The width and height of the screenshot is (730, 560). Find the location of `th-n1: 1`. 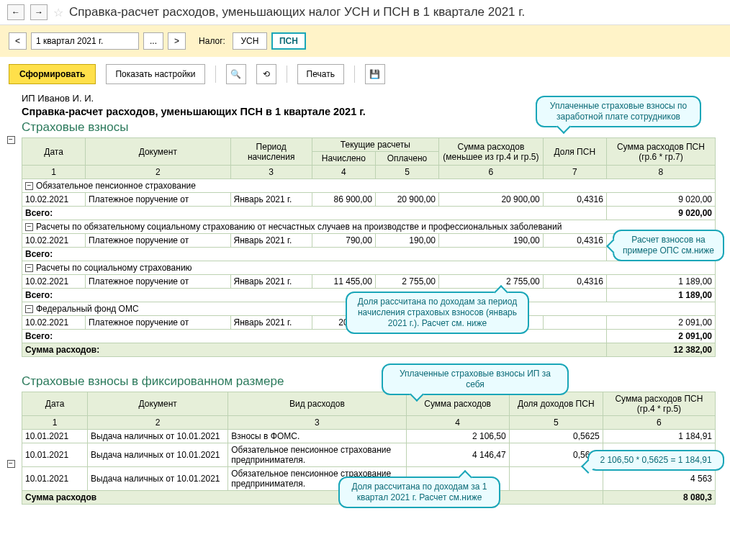

th-n1: 1 is located at coordinates (54, 173).